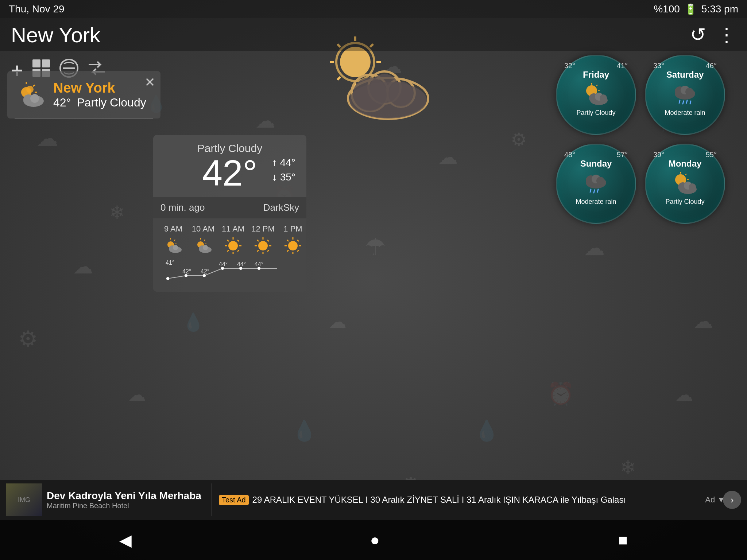 Image resolution: width=747 pixels, height=560 pixels. Describe the element at coordinates (288, 177) in the screenshot. I see `low-temp: 35°` at that location.